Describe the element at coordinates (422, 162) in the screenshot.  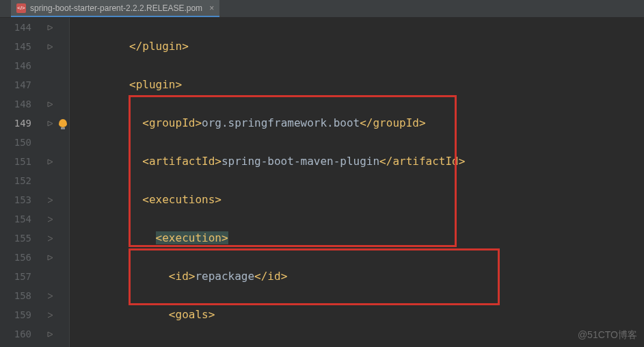
I see `xml-tag: </artifactId>` at that location.